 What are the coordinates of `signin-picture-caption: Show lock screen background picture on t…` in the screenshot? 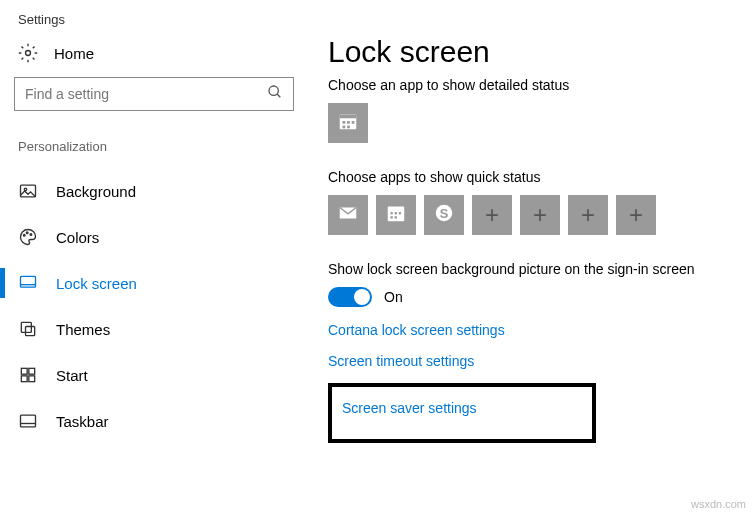 It's located at (512, 269).